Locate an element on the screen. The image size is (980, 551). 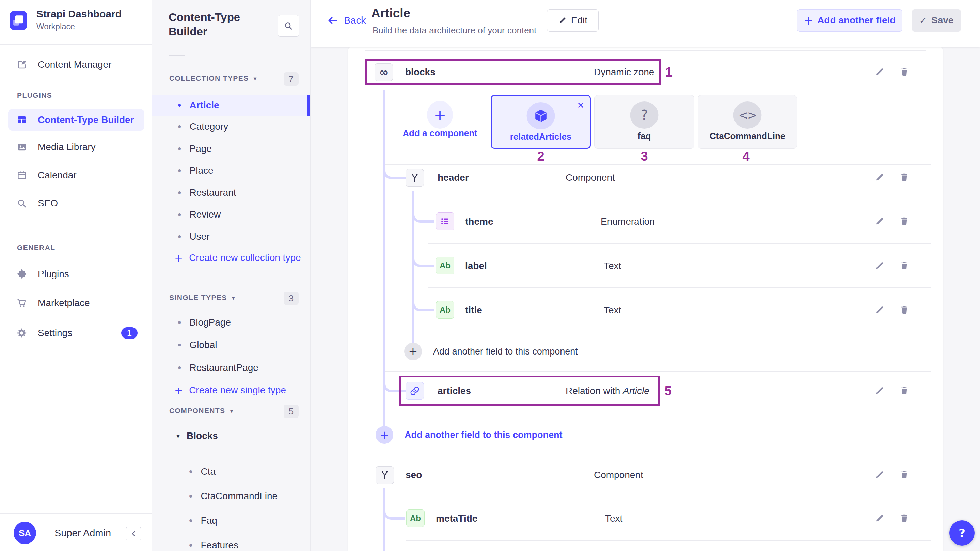
plugins-section-label: PLUGINS is located at coordinates (35, 95).